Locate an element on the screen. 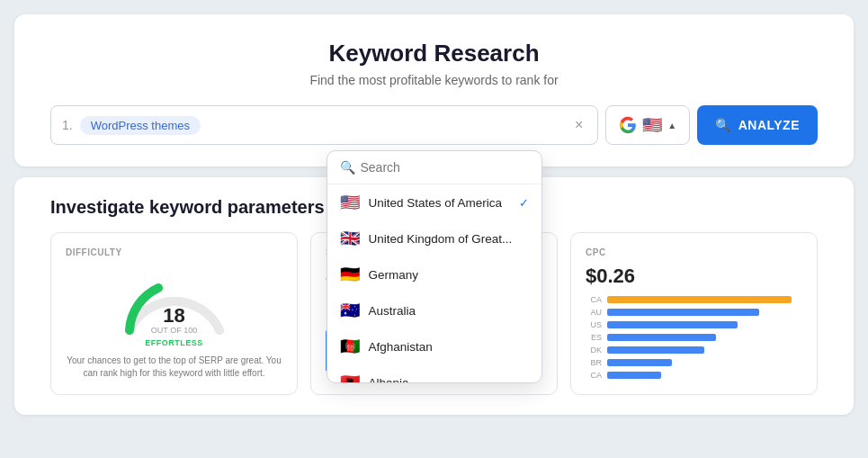 The height and width of the screenshot is (458, 868). keyword-tag: WordPress themes is located at coordinates (140, 126).